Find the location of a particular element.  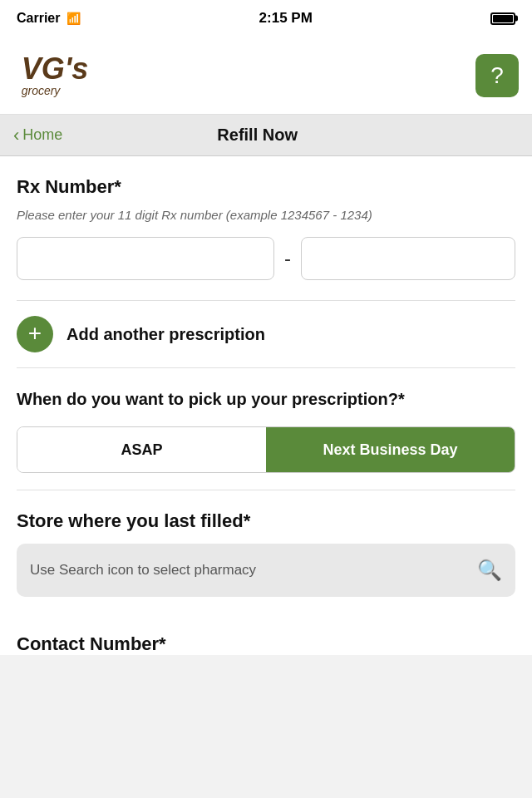

back-label: Home is located at coordinates (42, 135).